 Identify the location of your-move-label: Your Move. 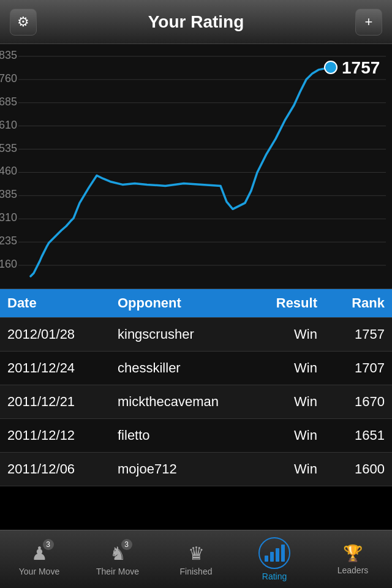
(39, 571).